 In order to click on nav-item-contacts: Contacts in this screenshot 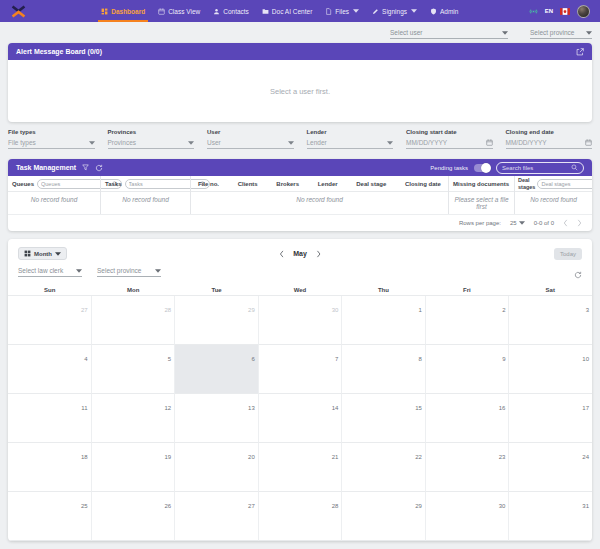, I will do `click(231, 11)`.